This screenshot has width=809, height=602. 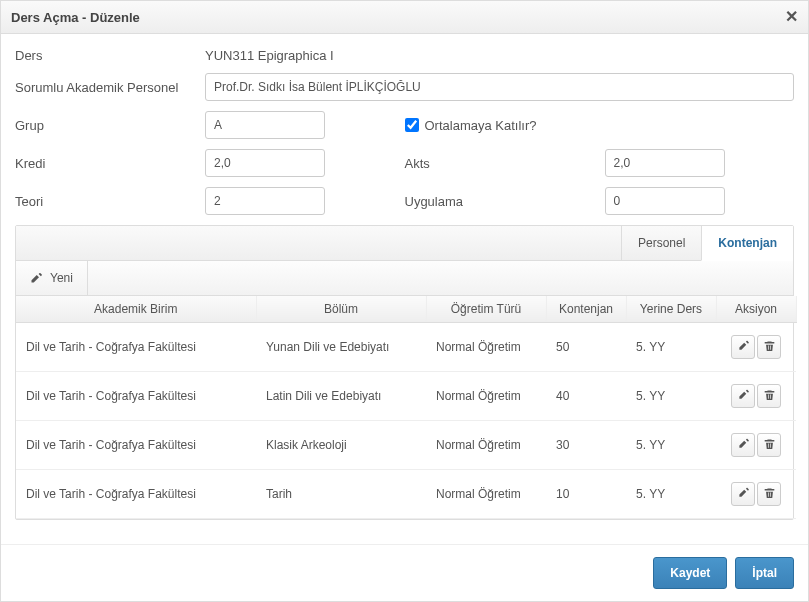 What do you see at coordinates (265, 163) in the screenshot?
I see `input-kredi` at bounding box center [265, 163].